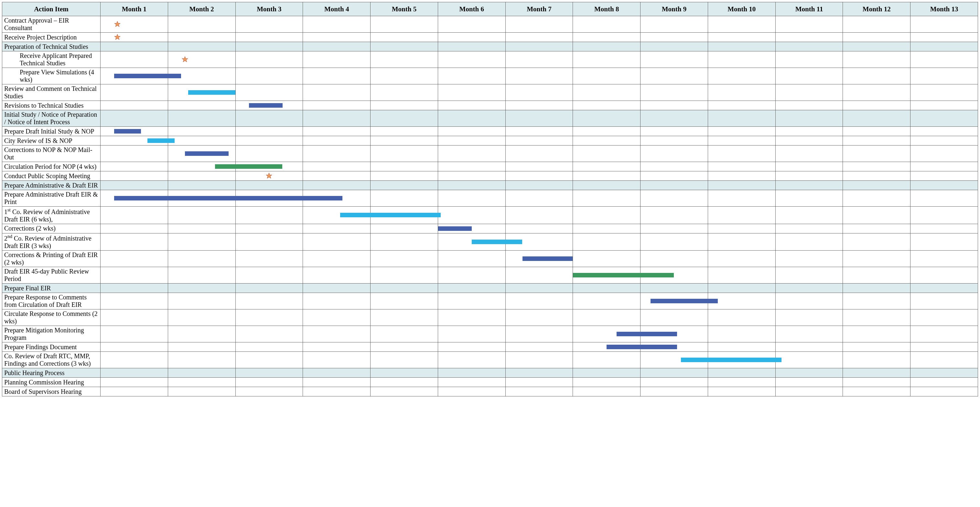 The height and width of the screenshot is (507, 980). I want to click on milestone-star-icon, so click(269, 176).